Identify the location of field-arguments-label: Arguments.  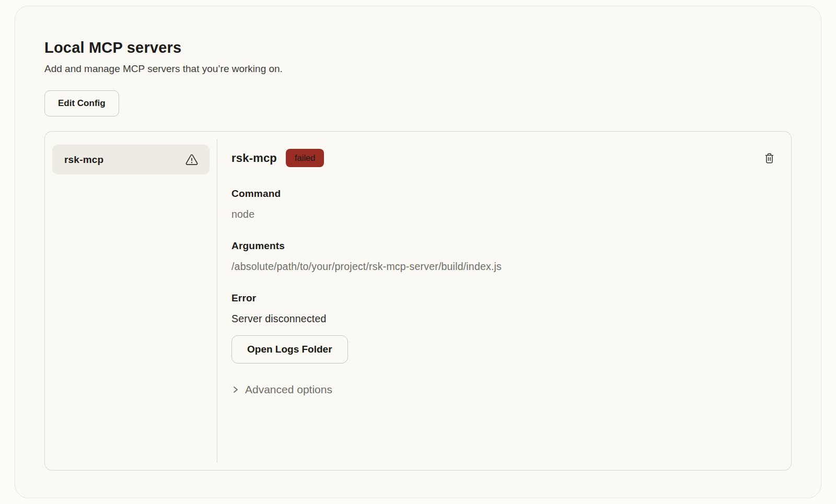
(504, 246).